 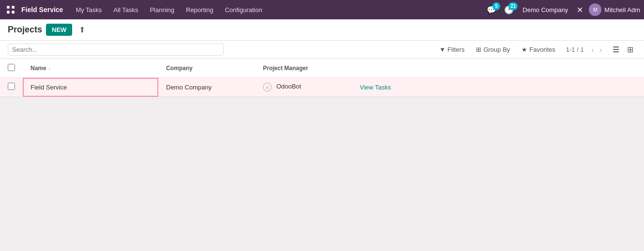 I want to click on upload-button: ⬆, so click(x=82, y=30).